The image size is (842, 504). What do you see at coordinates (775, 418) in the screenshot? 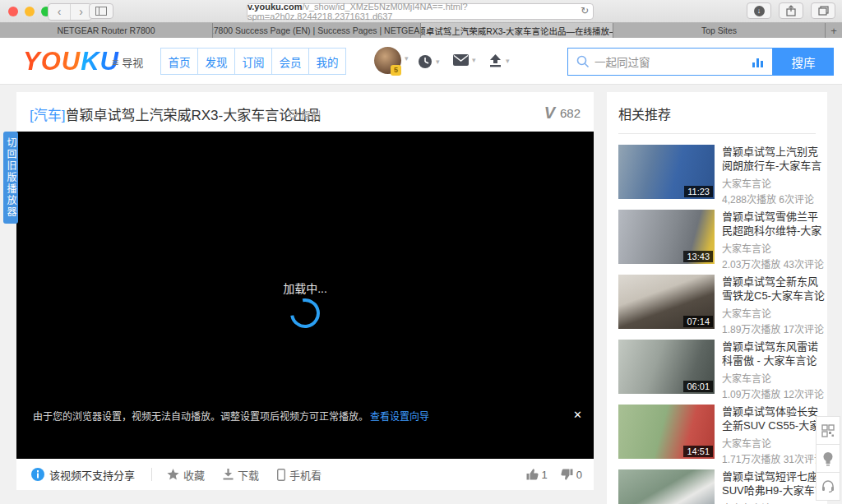
I see `related-video-title: 曾颖卓试驾体验长安全新SUV CS55-大家车言论...` at bounding box center [775, 418].